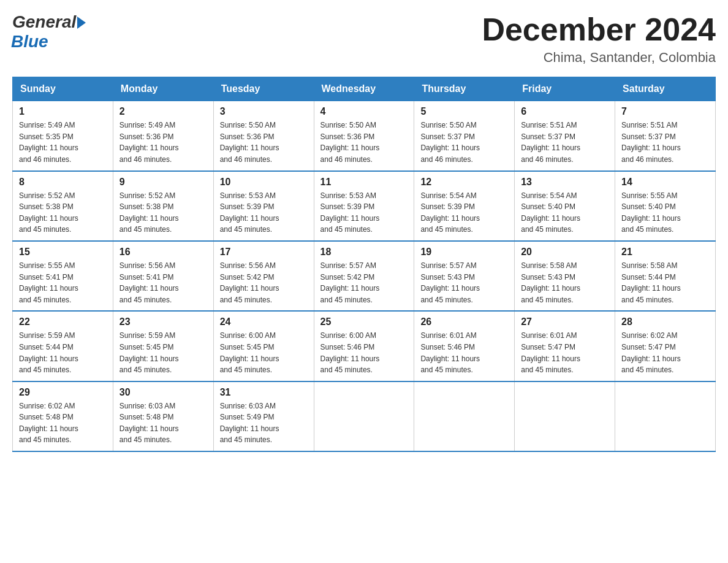 The height and width of the screenshot is (563, 728). What do you see at coordinates (464, 276) in the screenshot?
I see `calendar-cell: 19 Sunrise: 5:57 AMSunset: 5:43 PMDaylig…` at bounding box center [464, 276].